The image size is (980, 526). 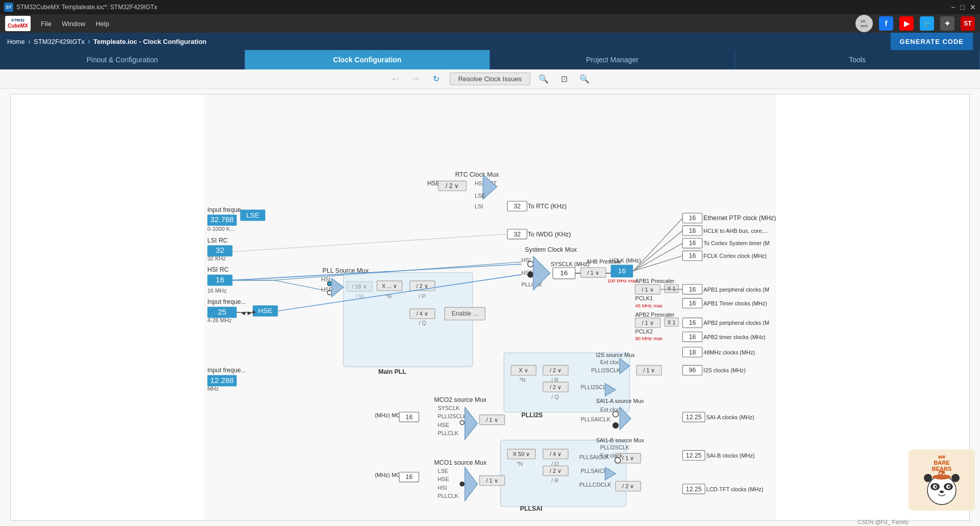 I want to click on svg-text: 25, so click(x=223, y=312).